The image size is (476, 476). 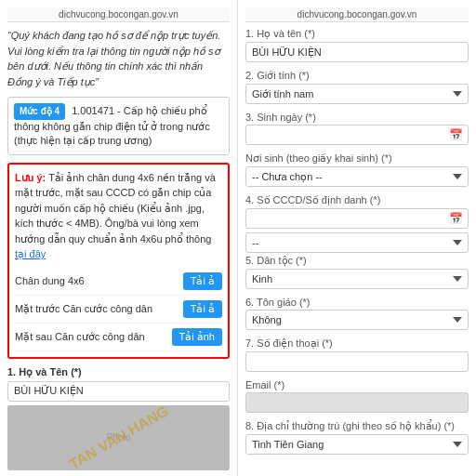 What do you see at coordinates (357, 45) in the screenshot?
I see `form-field-1: 1. Họ và tên (*)` at bounding box center [357, 45].